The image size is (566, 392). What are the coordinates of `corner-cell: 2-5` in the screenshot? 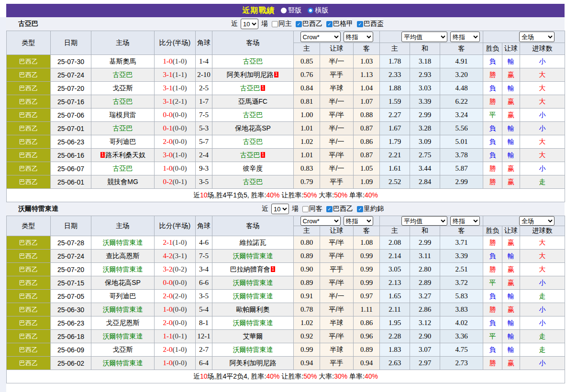 It's located at (204, 88).